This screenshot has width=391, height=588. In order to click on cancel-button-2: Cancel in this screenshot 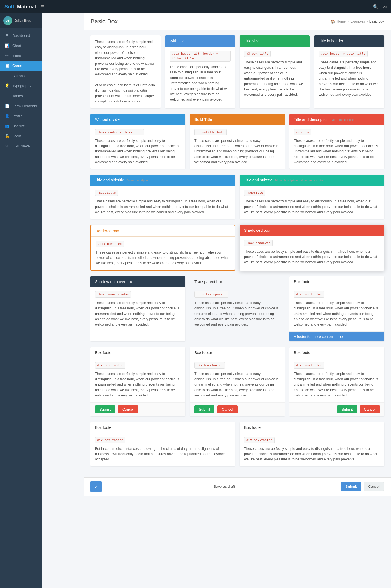, I will do `click(227, 409)`.